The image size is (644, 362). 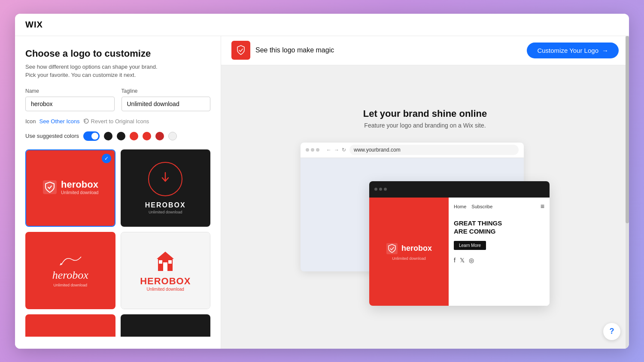 What do you see at coordinates (60, 121) in the screenshot?
I see `see-other-icons-link: See Other Icons` at bounding box center [60, 121].